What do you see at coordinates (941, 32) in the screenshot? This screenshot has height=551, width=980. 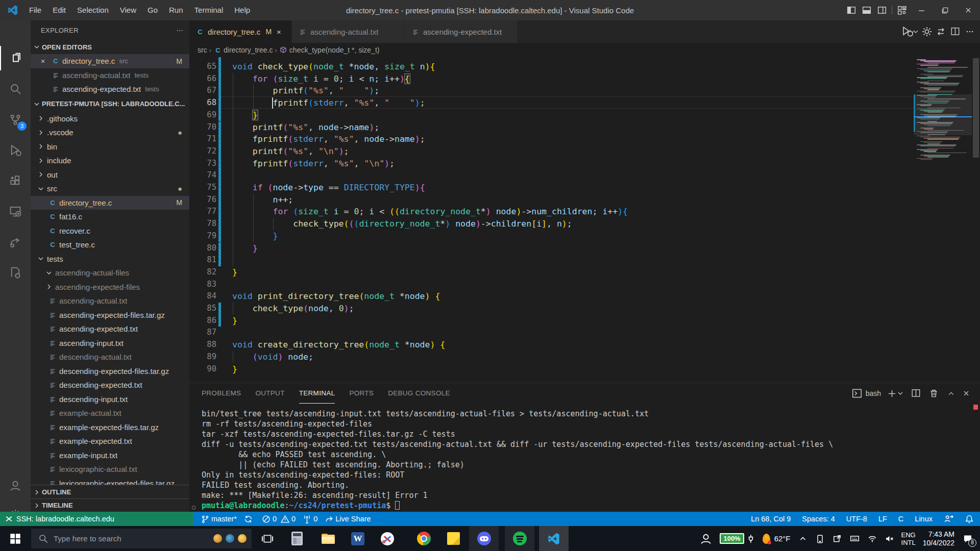 I see `open-changes-icon` at bounding box center [941, 32].